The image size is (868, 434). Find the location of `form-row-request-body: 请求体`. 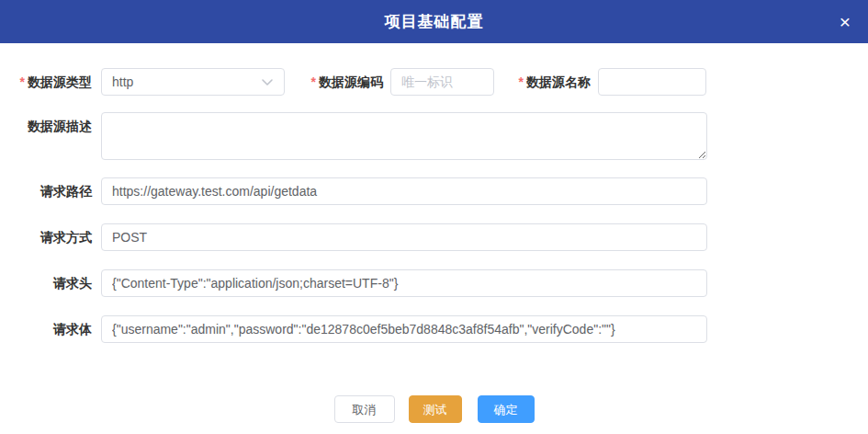

form-row-request-body: 请求体 is located at coordinates (434, 329).